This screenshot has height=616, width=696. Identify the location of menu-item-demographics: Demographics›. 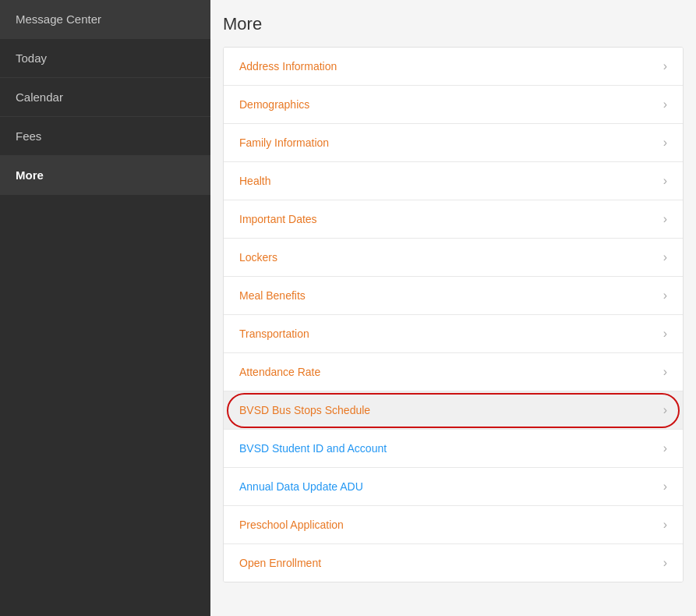
(454, 104).